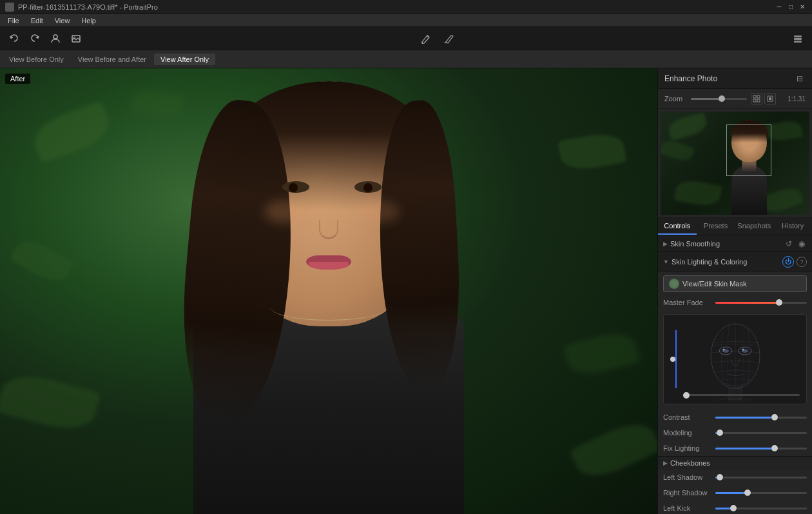 The image size is (812, 514). I want to click on right-shadow-slider, so click(761, 493).